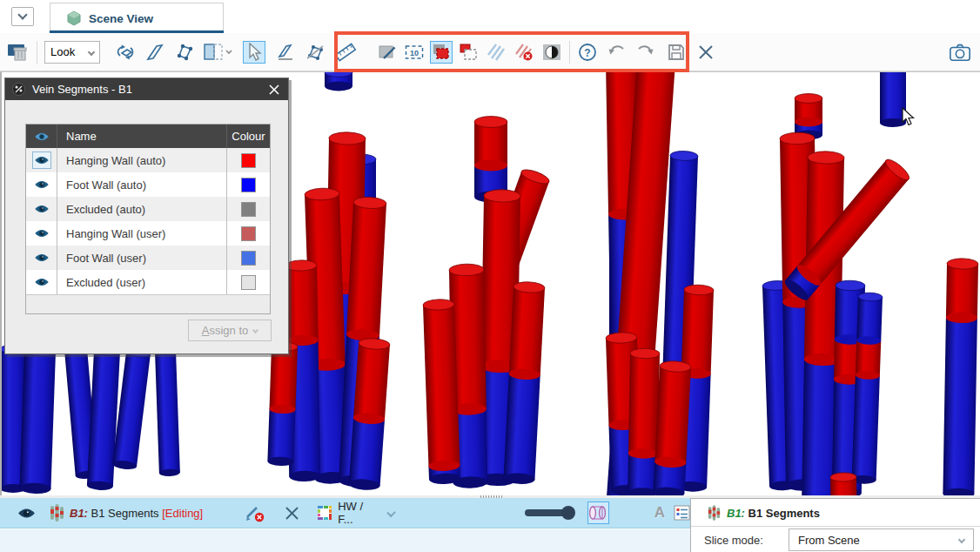 This screenshot has width=980, height=552. Describe the element at coordinates (255, 514) in the screenshot. I see `stop-editing-button` at that location.